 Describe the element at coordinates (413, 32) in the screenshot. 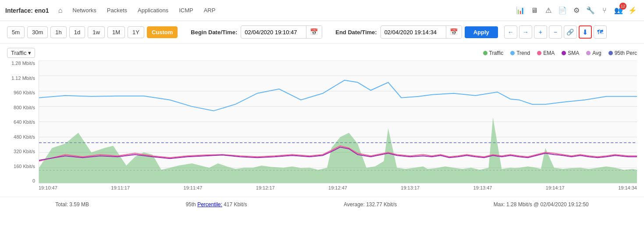

I see `end-date-input` at that location.